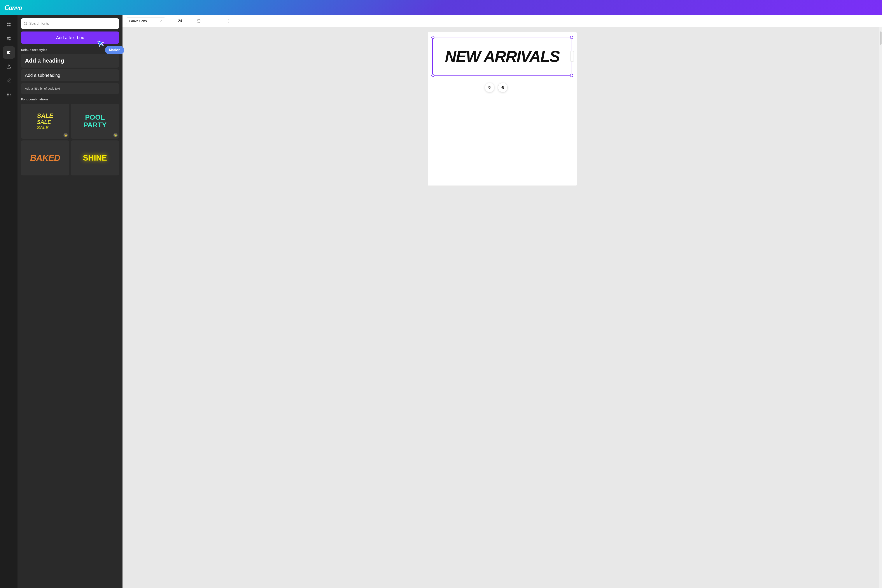 This screenshot has width=882, height=588. I want to click on subheading-style-item: Add a subheading, so click(70, 75).